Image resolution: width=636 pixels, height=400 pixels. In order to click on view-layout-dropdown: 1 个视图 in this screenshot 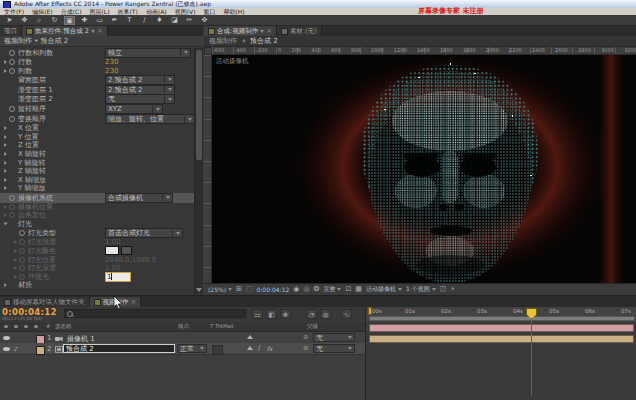, I will do `click(421, 290)`.